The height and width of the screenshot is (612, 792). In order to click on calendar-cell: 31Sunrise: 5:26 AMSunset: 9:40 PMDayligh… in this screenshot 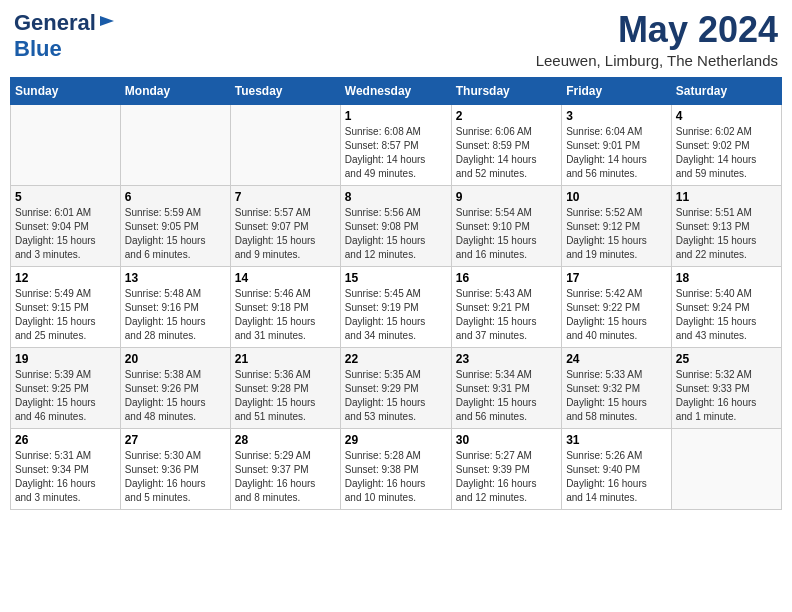, I will do `click(617, 468)`.